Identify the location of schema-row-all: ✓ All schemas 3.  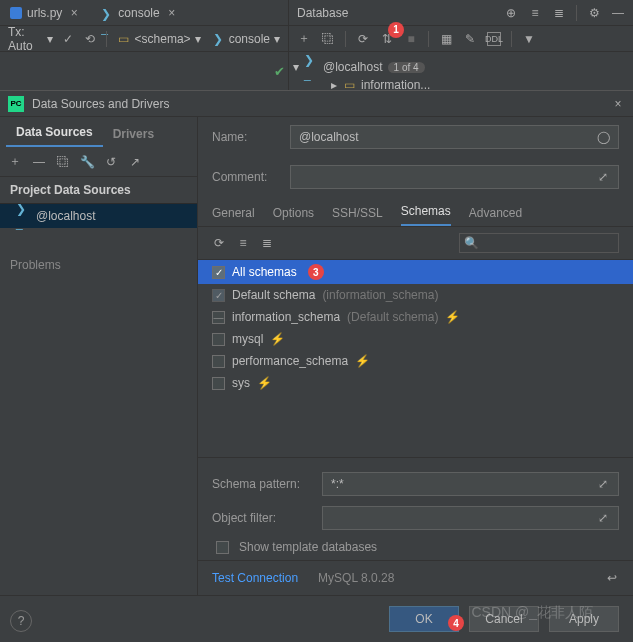
(416, 272).